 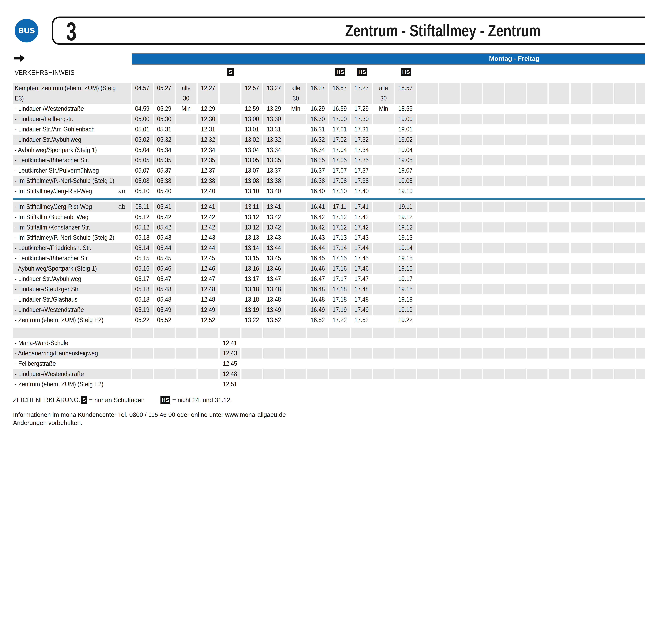 What do you see at coordinates (340, 258) in the screenshot?
I see `time-cell: 17.15` at bounding box center [340, 258].